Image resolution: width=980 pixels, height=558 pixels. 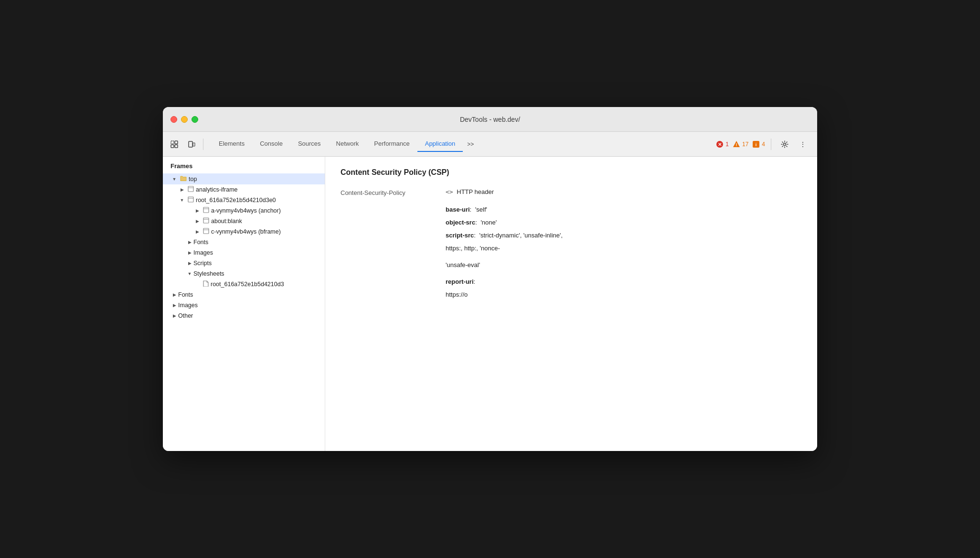 What do you see at coordinates (244, 232) in the screenshot?
I see `sidebar-item-c-vynmy: ▶ c-vynmy4vb4wys (bframe)` at bounding box center [244, 232].